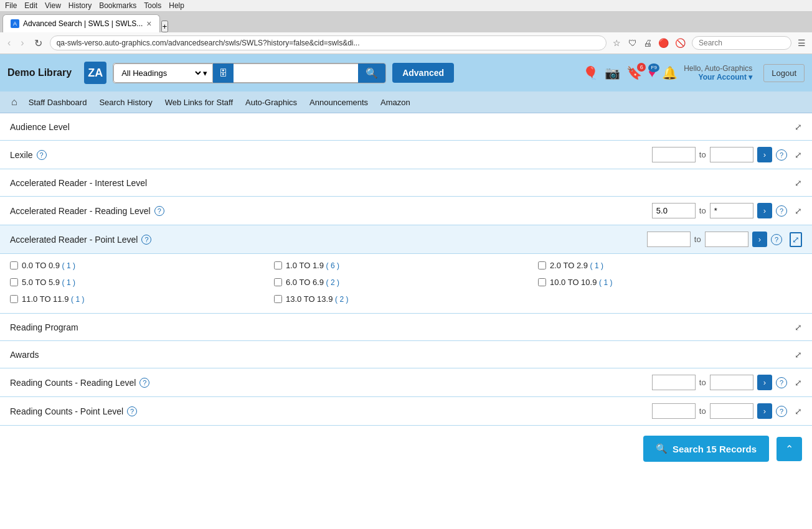 The image size is (812, 529). Describe the element at coordinates (22, 43) in the screenshot. I see `forward-button: ›` at that location.